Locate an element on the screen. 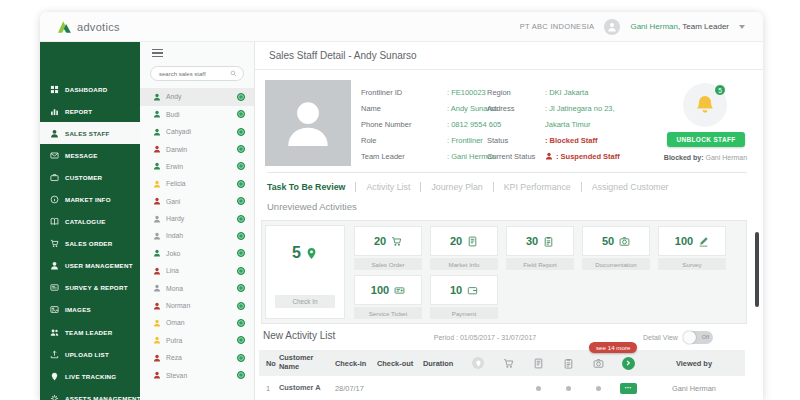  catalogue-icon is located at coordinates (54, 222).